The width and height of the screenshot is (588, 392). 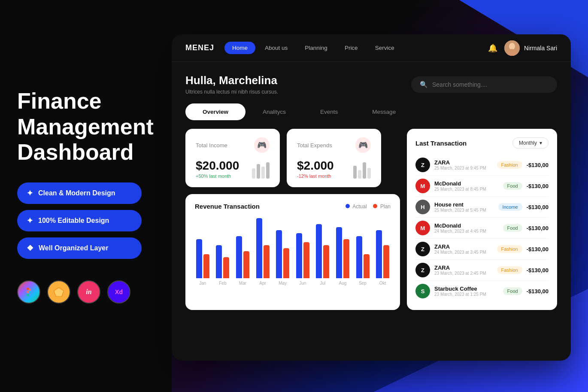 I want to click on expends-label-row: Total Expends 🎮, so click(x=334, y=145).